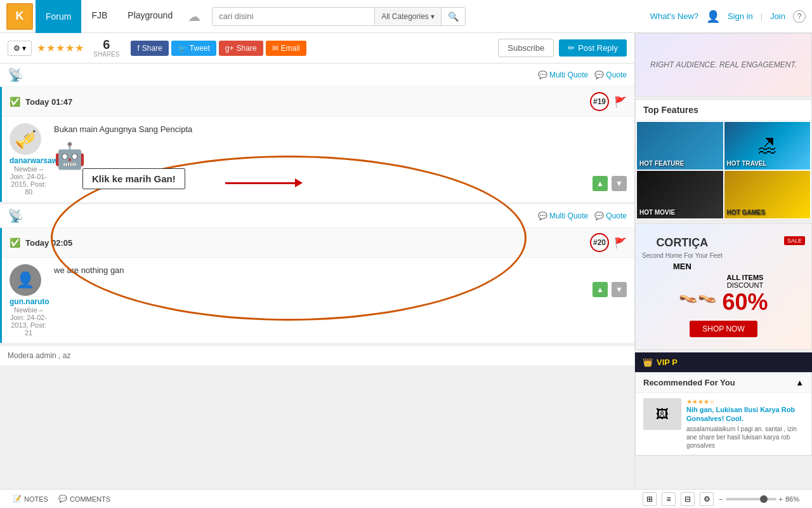  I want to click on feature-travel: 🏖 HOT TRAVEL, so click(768, 146).